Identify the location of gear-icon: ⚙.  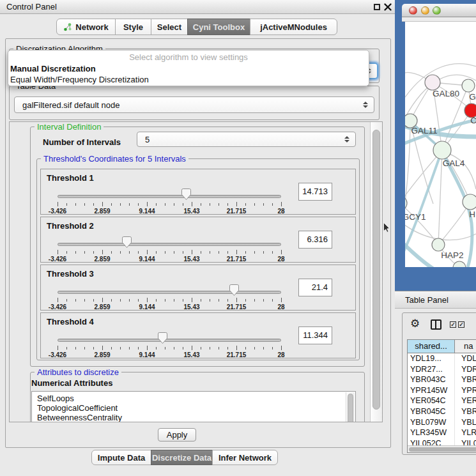
(415, 323).